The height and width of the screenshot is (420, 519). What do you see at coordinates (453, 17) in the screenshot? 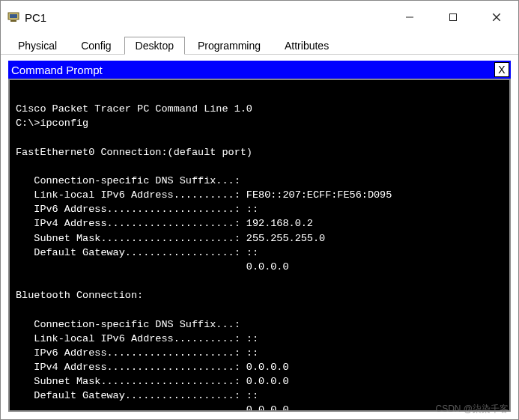
I see `maximize-button` at bounding box center [453, 17].